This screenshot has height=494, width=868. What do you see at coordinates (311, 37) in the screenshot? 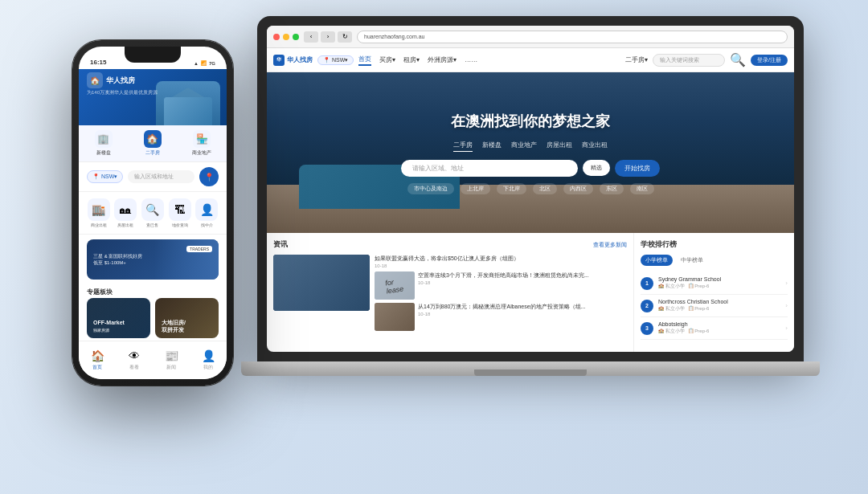
I see `back-button: ‹` at bounding box center [311, 37].